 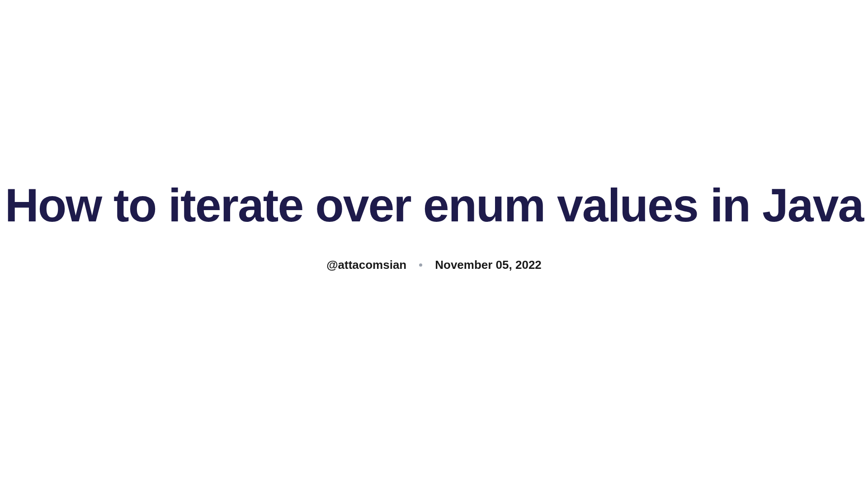 What do you see at coordinates (488, 265) in the screenshot?
I see `publish-date: November 05, 2022` at bounding box center [488, 265].